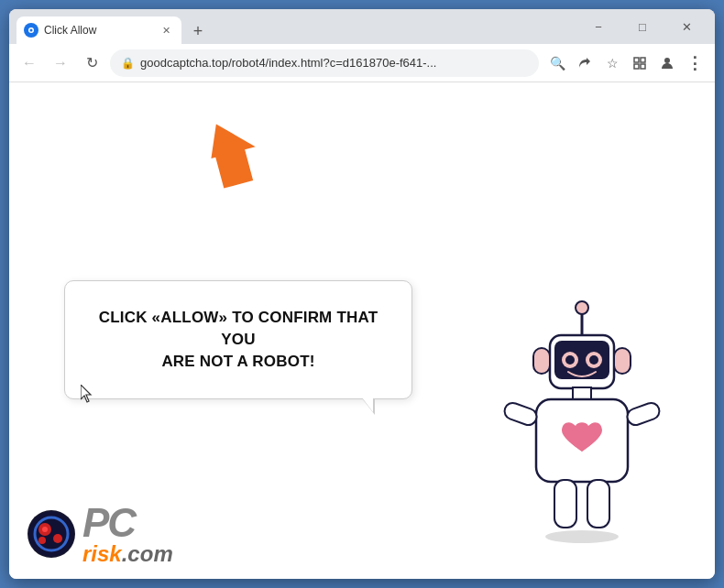 This screenshot has height=588, width=724. I want to click on pc-label: PC, so click(128, 523).